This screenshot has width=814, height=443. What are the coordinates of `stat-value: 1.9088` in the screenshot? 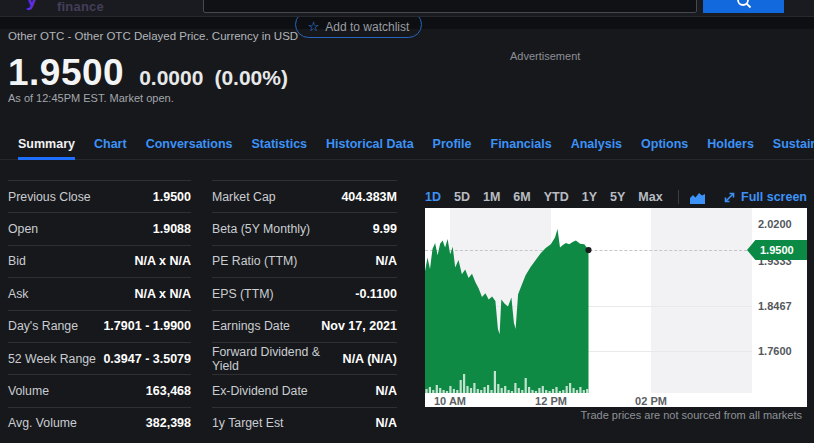 It's located at (172, 229).